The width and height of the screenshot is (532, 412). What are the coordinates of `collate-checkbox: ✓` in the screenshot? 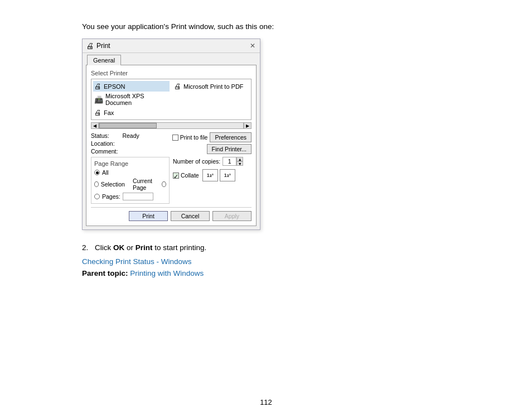 It's located at (176, 175).